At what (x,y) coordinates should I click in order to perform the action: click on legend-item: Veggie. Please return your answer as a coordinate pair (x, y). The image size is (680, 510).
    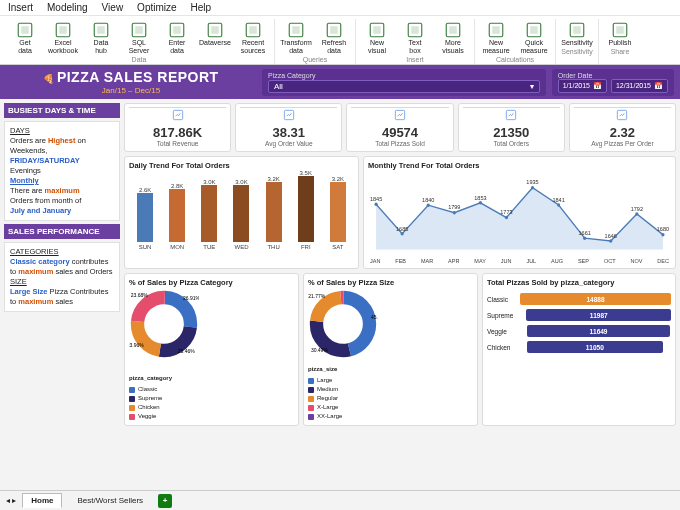
    Looking at the image, I should click on (212, 416).